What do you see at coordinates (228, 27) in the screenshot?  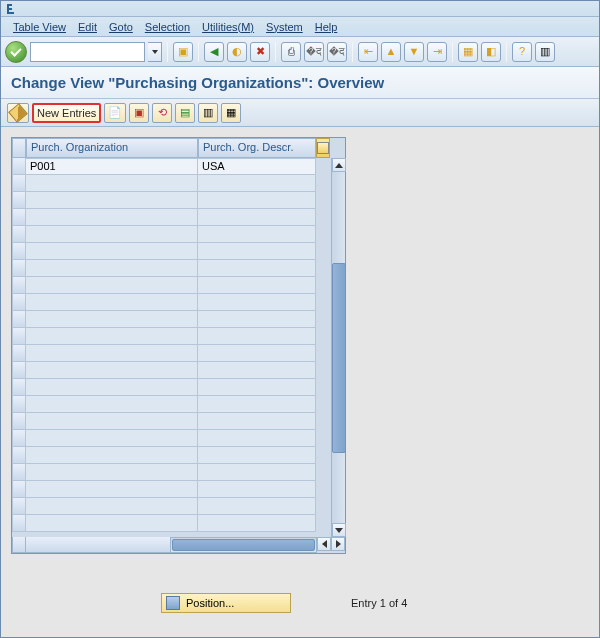 I see `menu-utilities: Utilities(M)` at bounding box center [228, 27].